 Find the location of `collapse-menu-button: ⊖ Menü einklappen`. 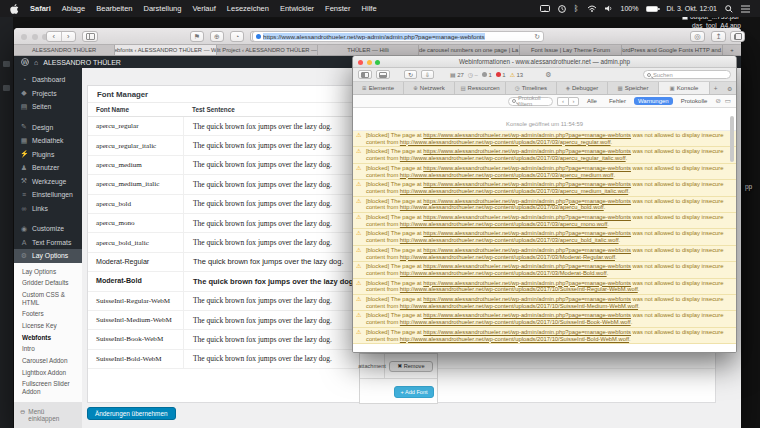

collapse-menu-button: ⊖ Menü einklappen is located at coordinates (48, 415).